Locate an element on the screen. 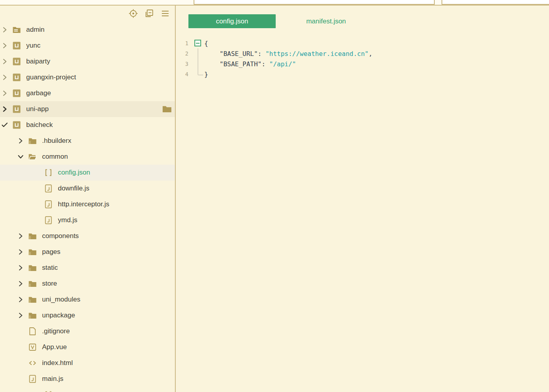 This screenshot has width=549, height=392. check-expanded-icon is located at coordinates (5, 125).